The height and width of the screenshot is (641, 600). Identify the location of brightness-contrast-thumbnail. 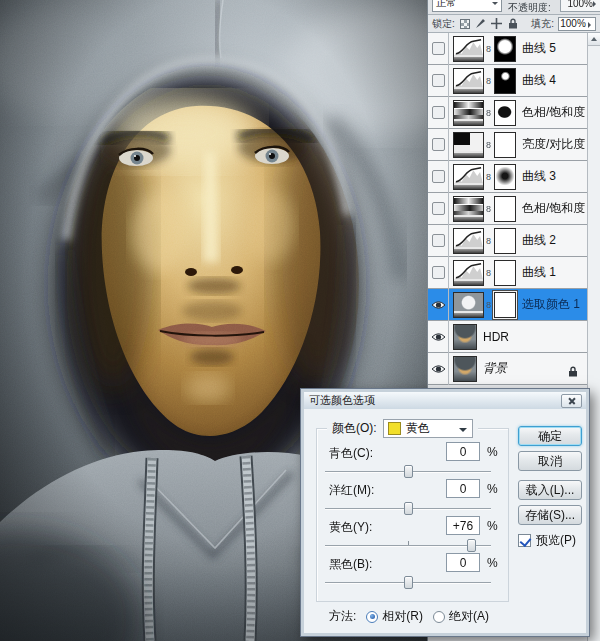
(468, 145).